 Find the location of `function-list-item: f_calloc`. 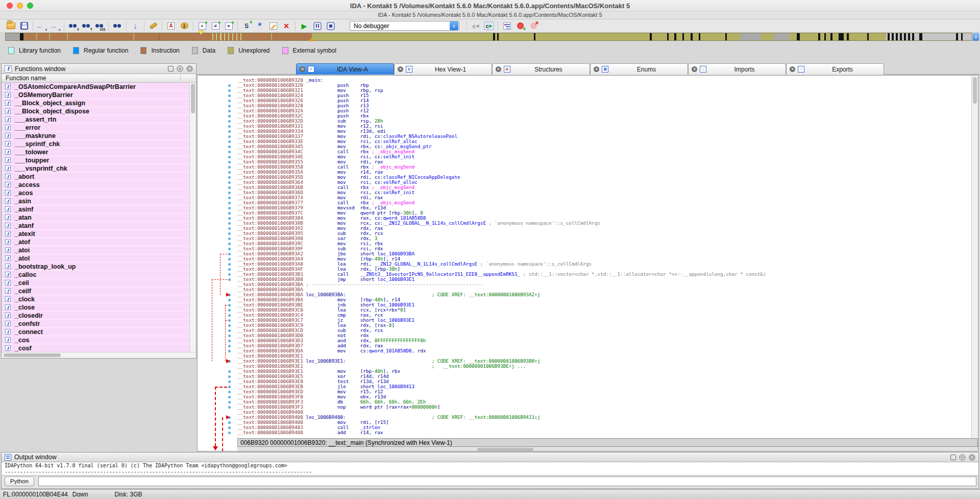

function-list-item: f_calloc is located at coordinates (95, 275).